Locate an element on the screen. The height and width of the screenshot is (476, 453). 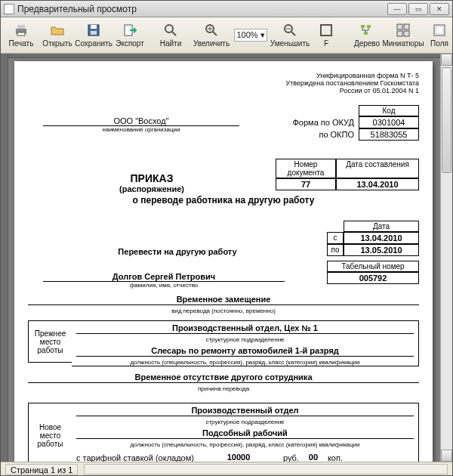
status-empty is located at coordinates (266, 469).